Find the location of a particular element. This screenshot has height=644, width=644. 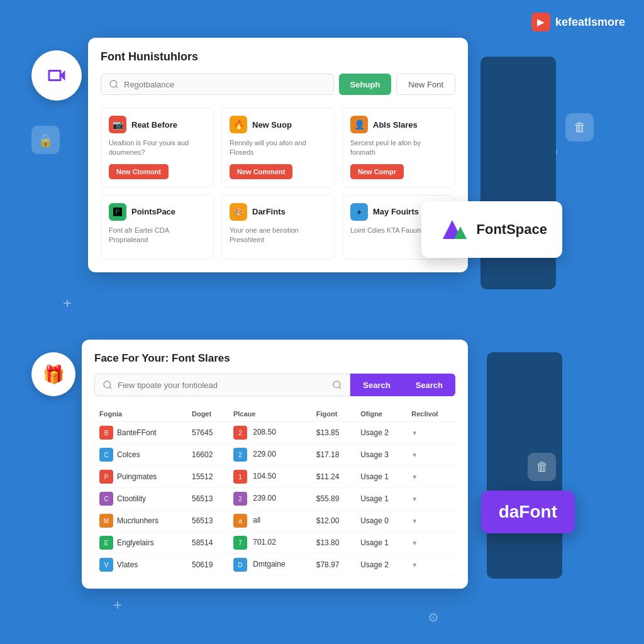

top-branding: ▶ kefeatIsmore is located at coordinates (579, 22).